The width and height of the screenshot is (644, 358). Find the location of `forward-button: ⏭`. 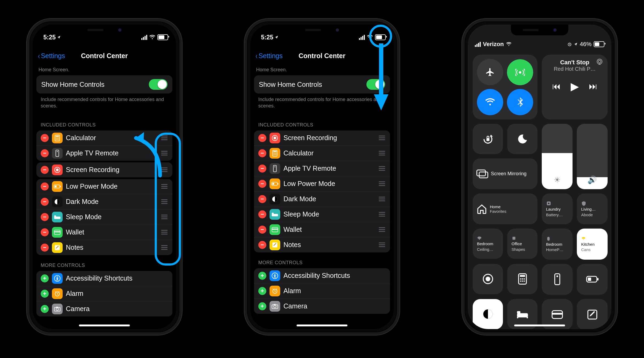

forward-button: ⏭ is located at coordinates (593, 86).